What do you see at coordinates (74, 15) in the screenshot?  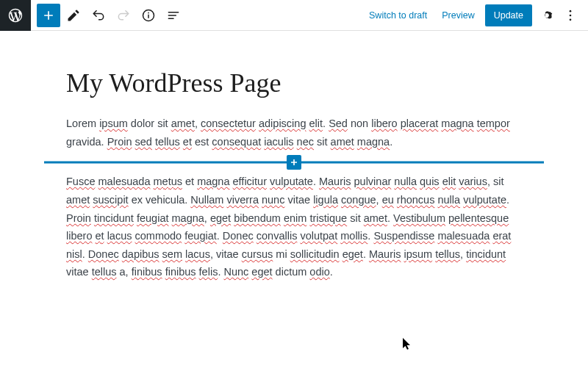 I see `pencil-icon` at bounding box center [74, 15].